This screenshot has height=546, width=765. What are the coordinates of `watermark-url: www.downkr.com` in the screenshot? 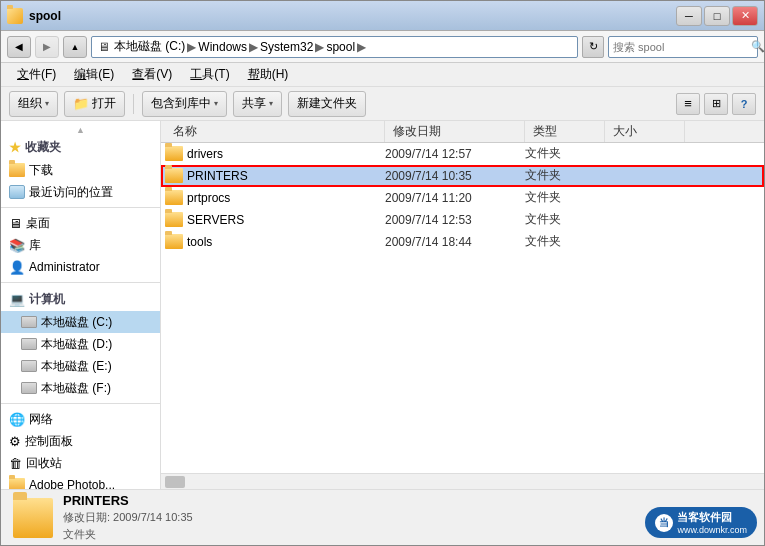 It's located at (712, 530).